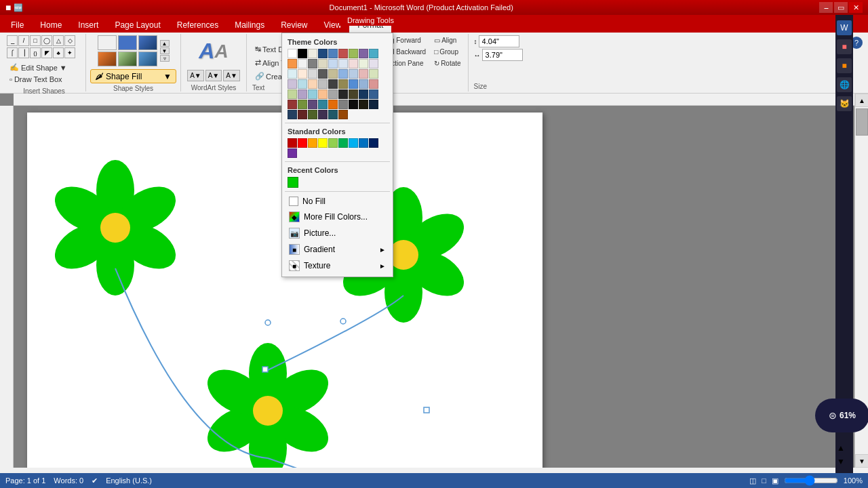 Image resolution: width=868 pixels, height=488 pixels. Describe the element at coordinates (841, 7) in the screenshot. I see `restore-button: ▭` at that location.